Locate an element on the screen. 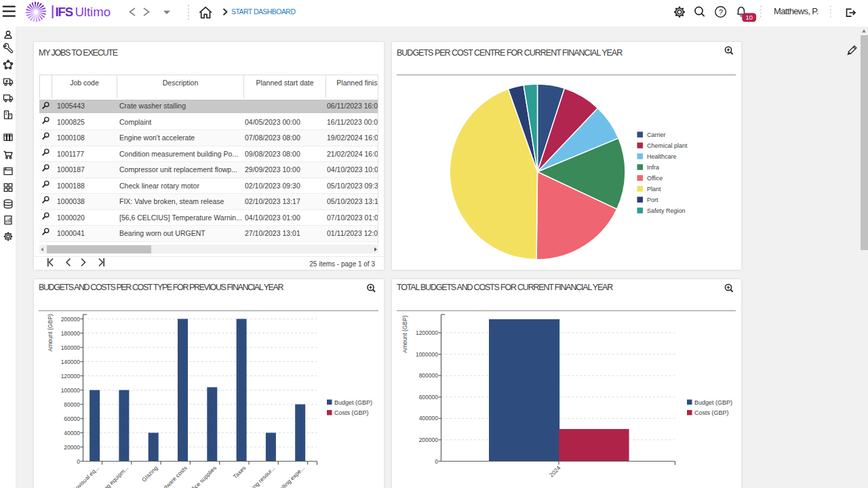 Image resolution: width=868 pixels, height=488 pixels. svg-text: 40000 is located at coordinates (72, 433).